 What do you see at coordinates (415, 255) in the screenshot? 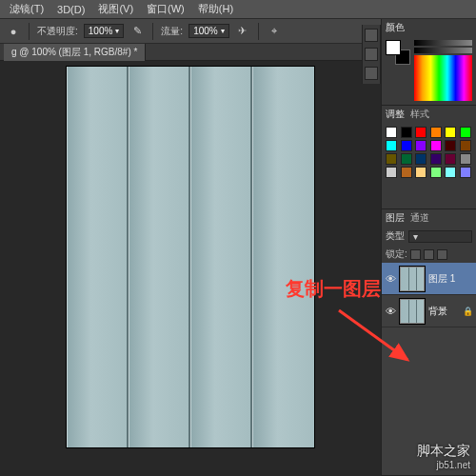
I see `lock-pixels-icon` at bounding box center [415, 255].